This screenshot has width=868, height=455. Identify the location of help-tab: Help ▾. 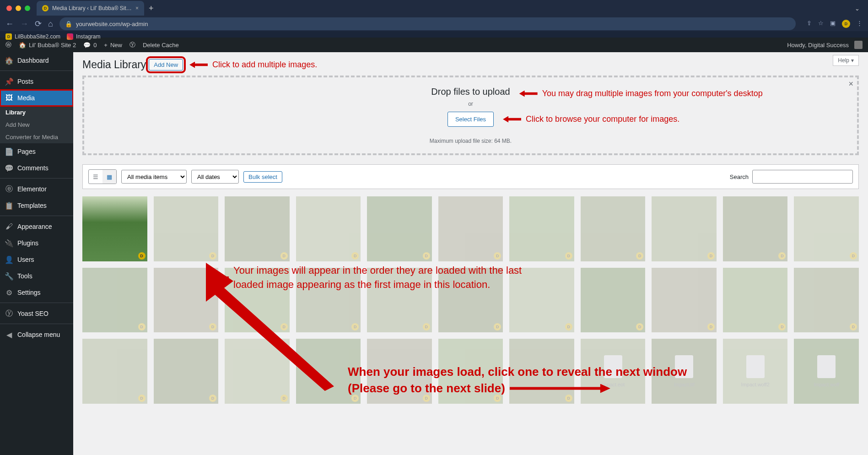
(846, 60).